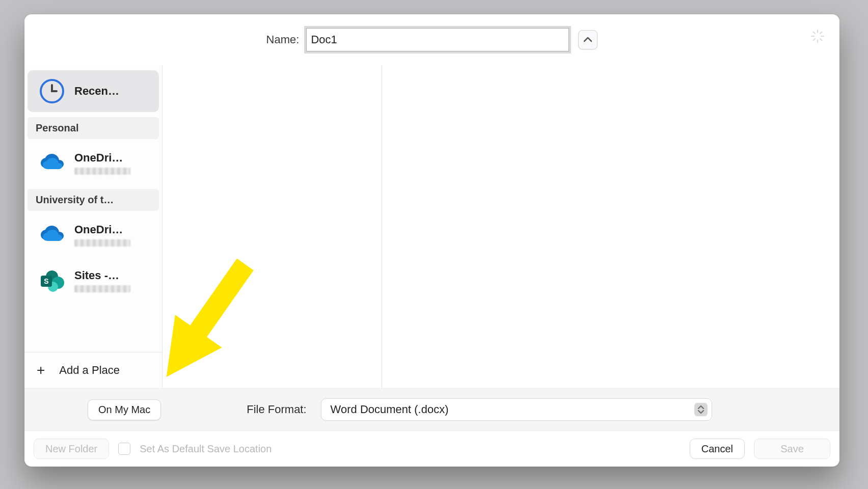  Describe the element at coordinates (93, 281) in the screenshot. I see `sidebar-item-sharepoint-sites: S Sites -…` at that location.